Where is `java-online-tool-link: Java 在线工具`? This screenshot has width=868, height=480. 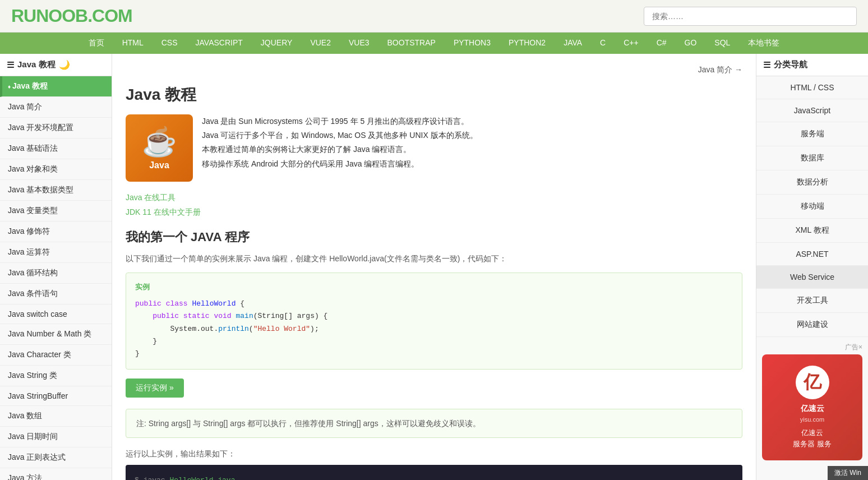
java-online-tool-link: Java 在线工具 is located at coordinates (150, 197).